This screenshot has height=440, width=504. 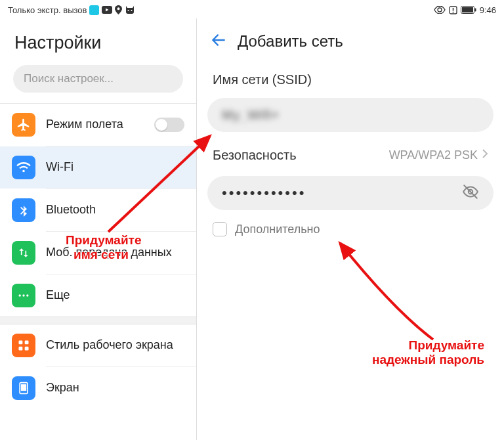 What do you see at coordinates (278, 230) in the screenshot?
I see `advanced-label: Дополнительно` at bounding box center [278, 230].